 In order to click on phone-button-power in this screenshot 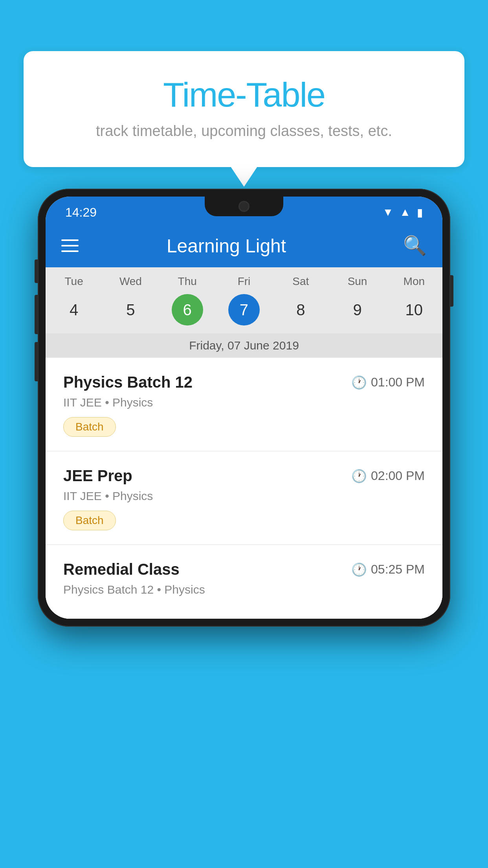, I will do `click(452, 291)`.